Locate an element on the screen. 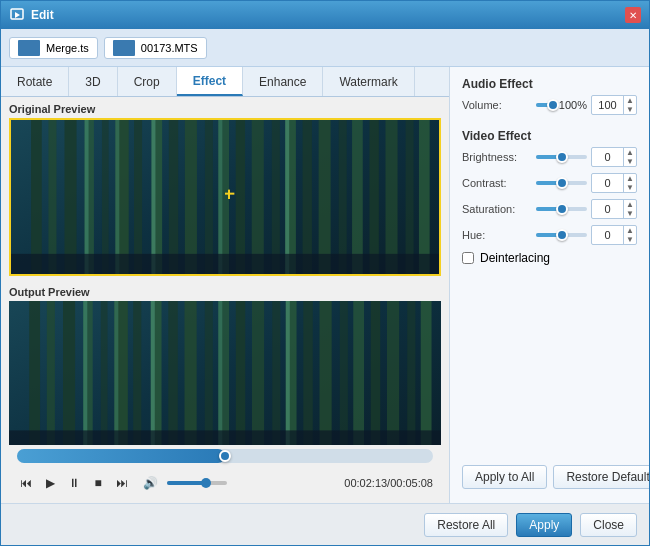 The height and width of the screenshot is (546, 650). brightness-arrows: ▲ ▼ is located at coordinates (630, 157).